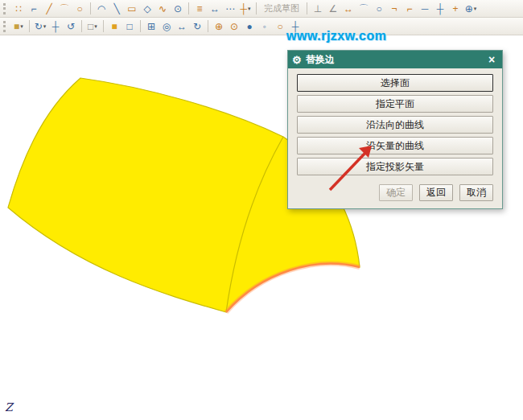  I want to click on center-point-icon: ○, so click(280, 27).